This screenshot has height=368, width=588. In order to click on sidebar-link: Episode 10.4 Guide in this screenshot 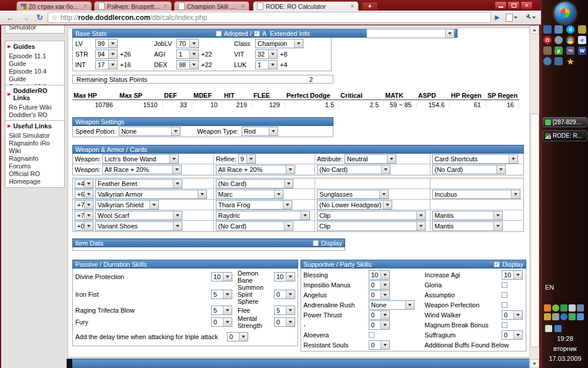, I will do `click(35, 75)`.